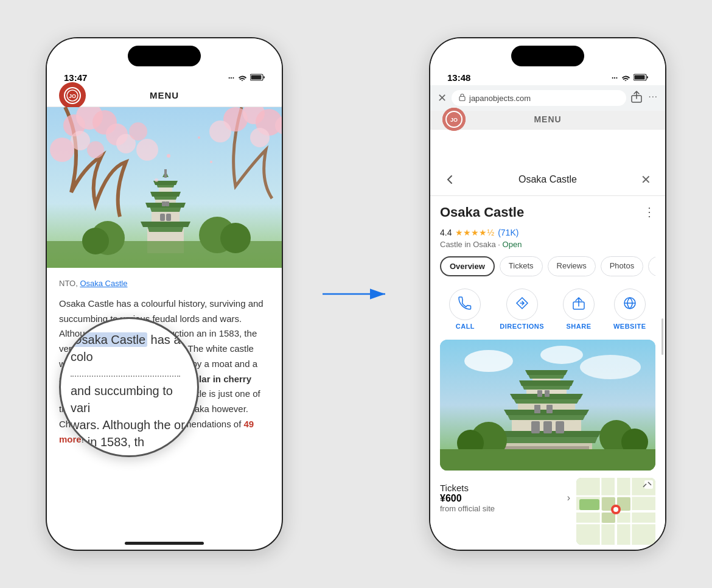  What do you see at coordinates (652, 267) in the screenshot?
I see `tab-tours: Tours` at bounding box center [652, 267].